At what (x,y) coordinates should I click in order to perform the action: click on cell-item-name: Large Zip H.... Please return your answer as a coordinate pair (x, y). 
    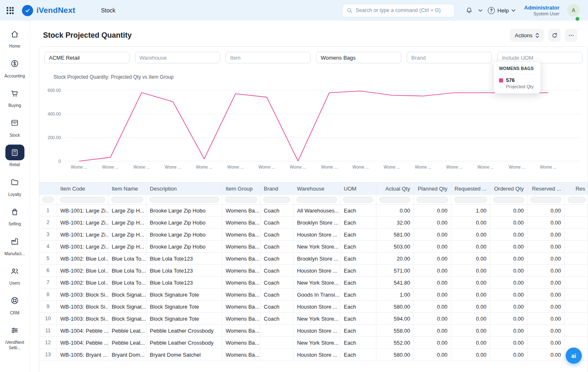
    Looking at the image, I should click on (127, 223).